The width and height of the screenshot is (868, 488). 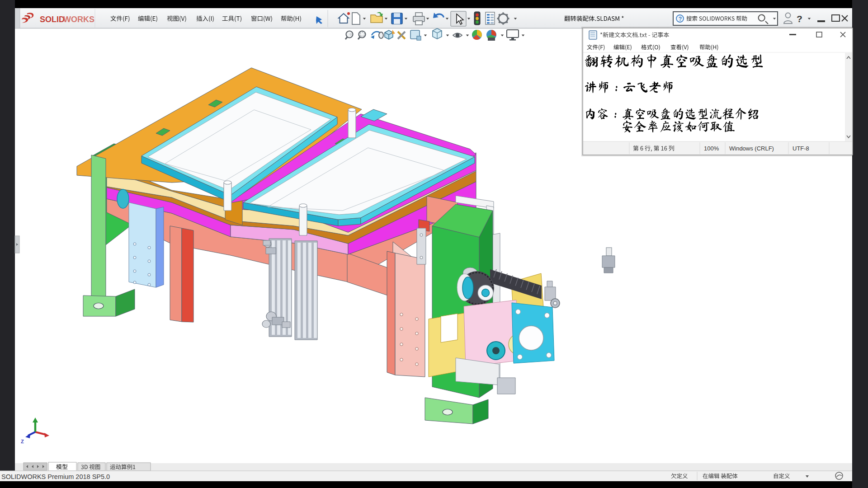 I want to click on svg-text: UTF-8, so click(x=801, y=148).